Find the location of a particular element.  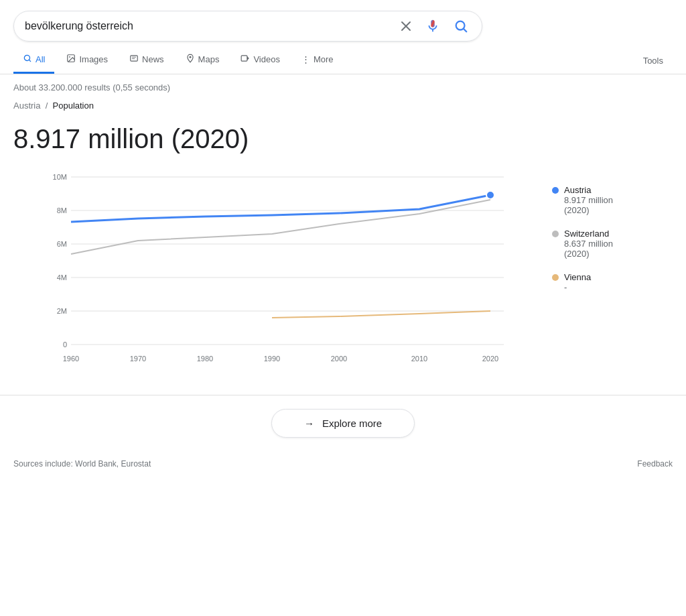

tab-images: Images is located at coordinates (87, 60).